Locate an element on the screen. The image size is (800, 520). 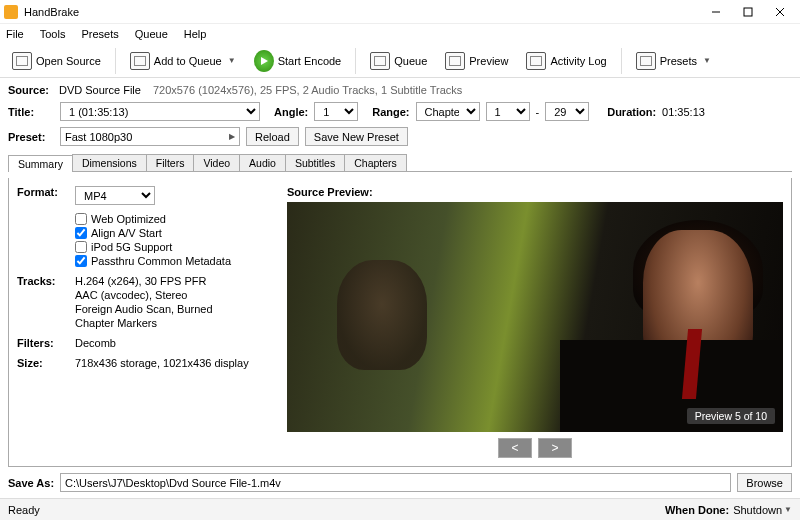
chevron-right-icon: ▶ is located at coordinates (232, 136).